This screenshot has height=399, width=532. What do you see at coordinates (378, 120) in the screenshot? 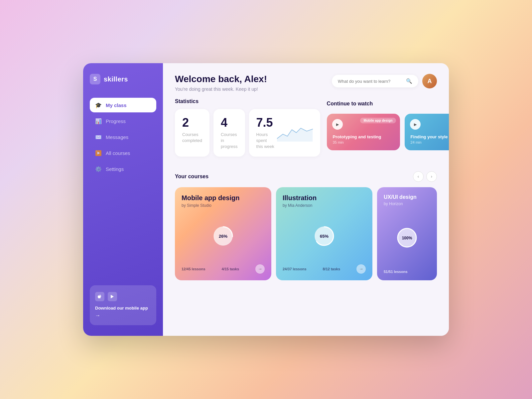
I see `card-badge-1: Mobile app design` at bounding box center [378, 120].